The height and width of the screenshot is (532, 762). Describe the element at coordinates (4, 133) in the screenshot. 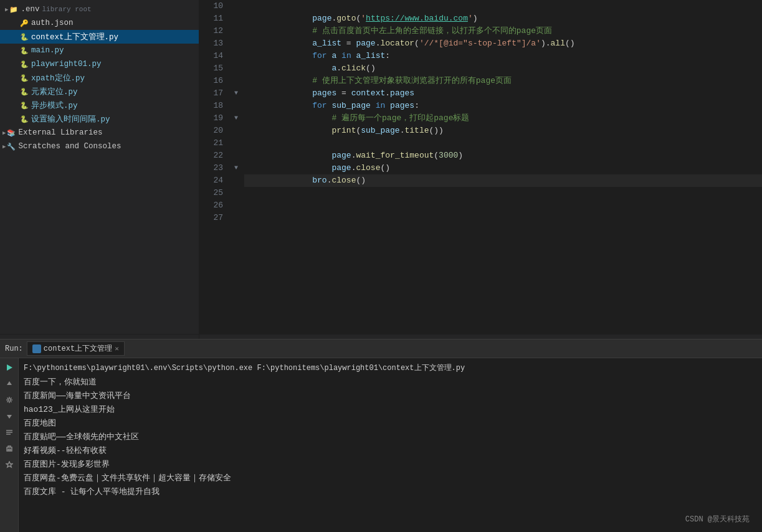

I see `arrow-extlibs: ▶` at that location.